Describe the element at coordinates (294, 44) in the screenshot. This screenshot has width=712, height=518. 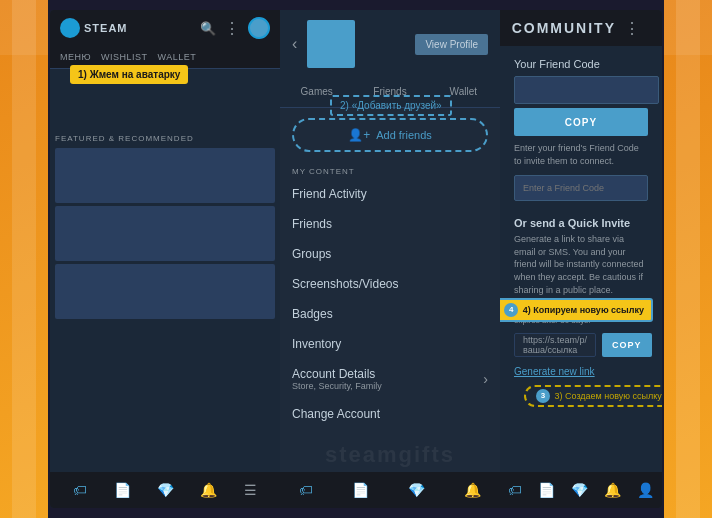
I see `back-arrow-icon: ‹` at that location.